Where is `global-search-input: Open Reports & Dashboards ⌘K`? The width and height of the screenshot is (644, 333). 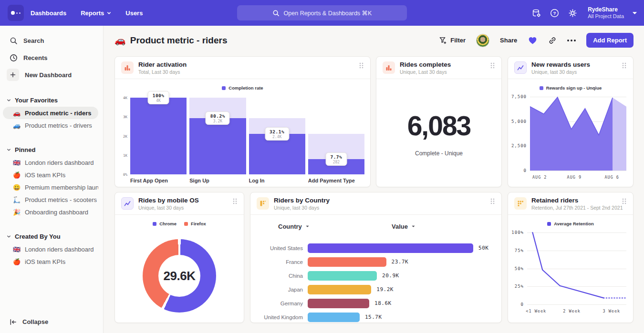
global-search-input: Open Reports & Dashboards ⌘K is located at coordinates (322, 13).